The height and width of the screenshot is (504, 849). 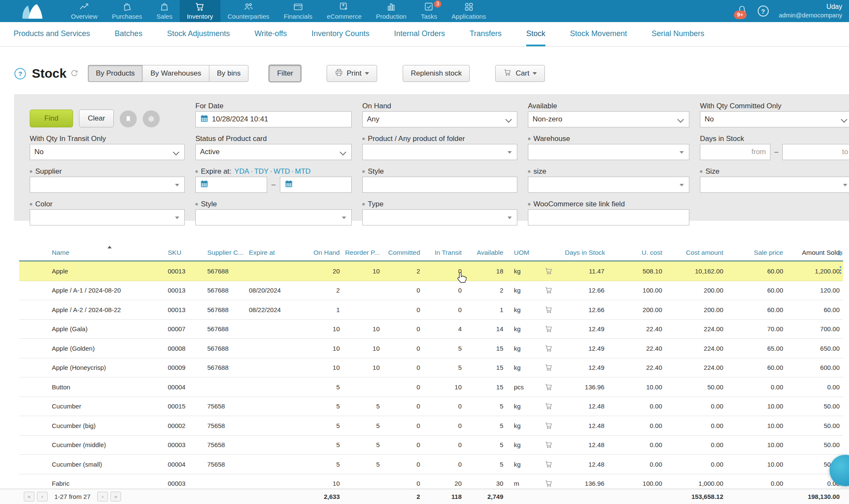 What do you see at coordinates (775, 185) in the screenshot?
I see `size-upper-combo` at bounding box center [775, 185].